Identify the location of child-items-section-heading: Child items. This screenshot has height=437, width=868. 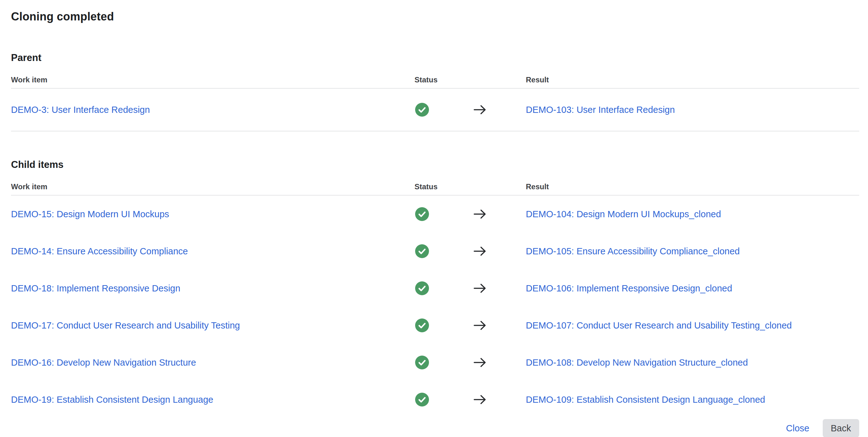
(435, 164).